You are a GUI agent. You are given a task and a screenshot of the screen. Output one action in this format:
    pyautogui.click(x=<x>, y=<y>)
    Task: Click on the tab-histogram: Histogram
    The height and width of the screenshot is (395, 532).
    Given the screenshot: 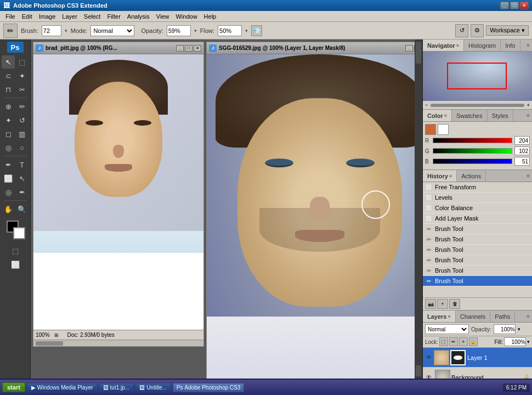 What is the action you would take?
    pyautogui.click(x=483, y=45)
    